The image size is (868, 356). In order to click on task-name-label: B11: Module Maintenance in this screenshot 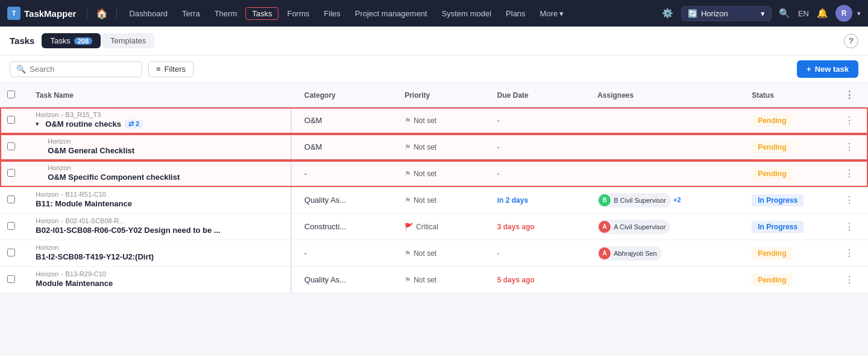, I will do `click(84, 204)`.